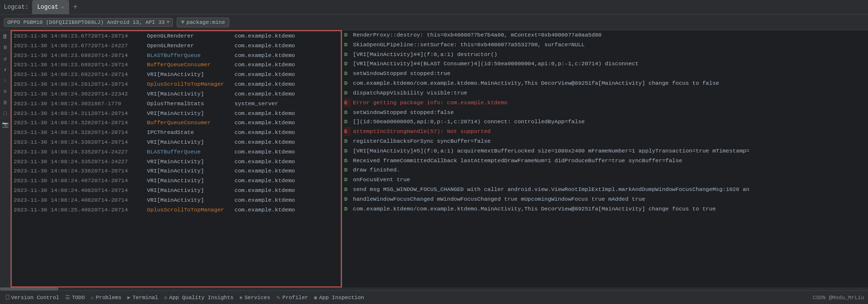 The width and height of the screenshot is (868, 304). What do you see at coordinates (838, 298) in the screenshot?
I see `status-bar-right-text: CSDN @Modu_MrLiu` at bounding box center [838, 298].